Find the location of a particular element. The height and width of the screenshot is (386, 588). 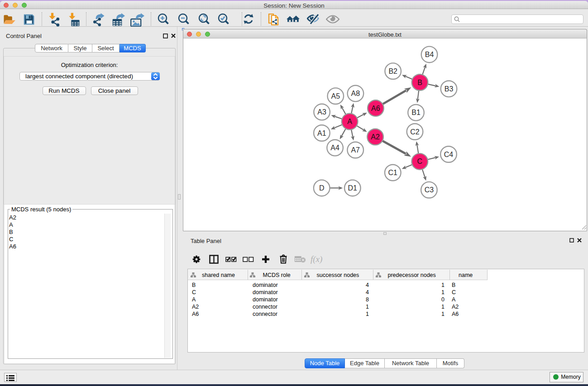

svg-text: B4 is located at coordinates (430, 54).